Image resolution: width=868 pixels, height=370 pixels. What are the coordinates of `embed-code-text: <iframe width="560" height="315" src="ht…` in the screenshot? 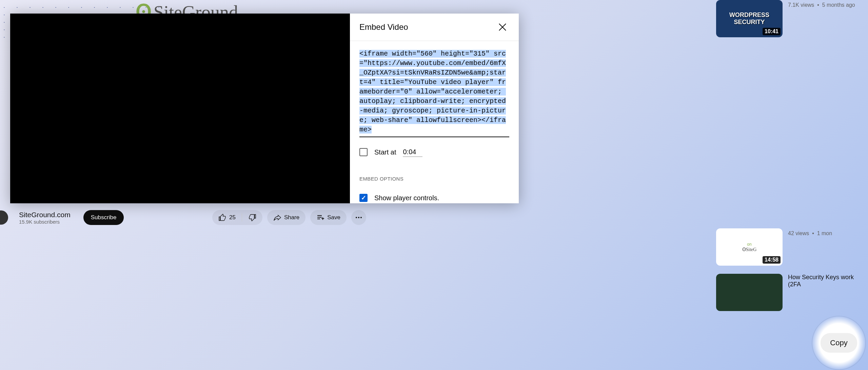 It's located at (433, 91).